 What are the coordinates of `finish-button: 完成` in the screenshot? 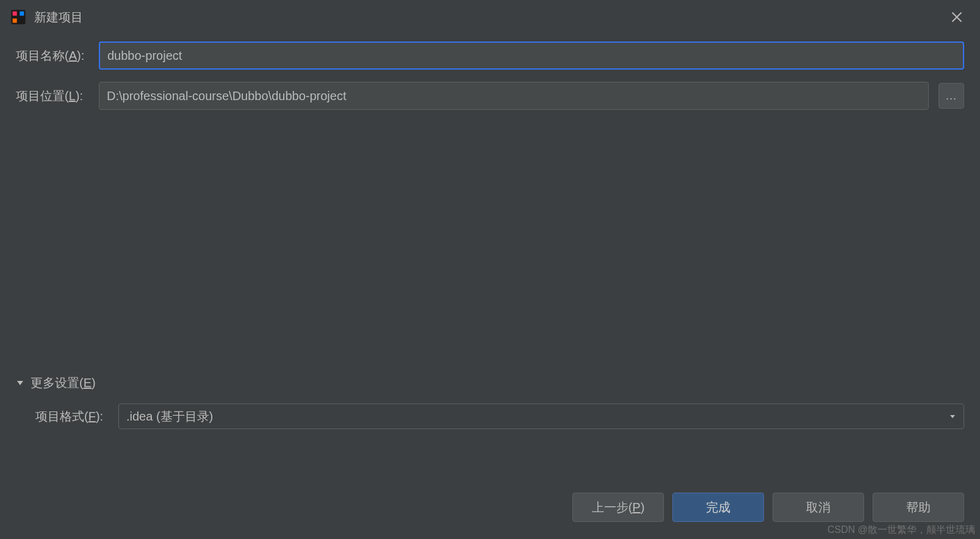 It's located at (718, 507).